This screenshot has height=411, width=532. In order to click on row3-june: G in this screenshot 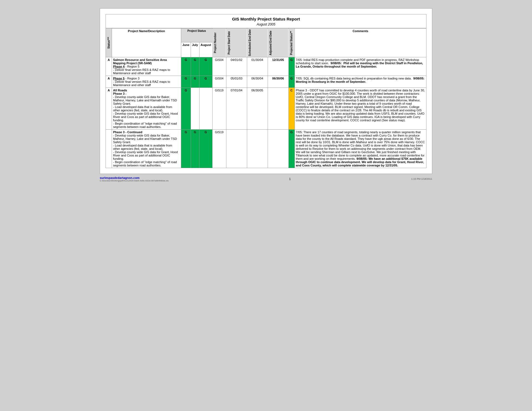, I will do `click(186, 109)`.